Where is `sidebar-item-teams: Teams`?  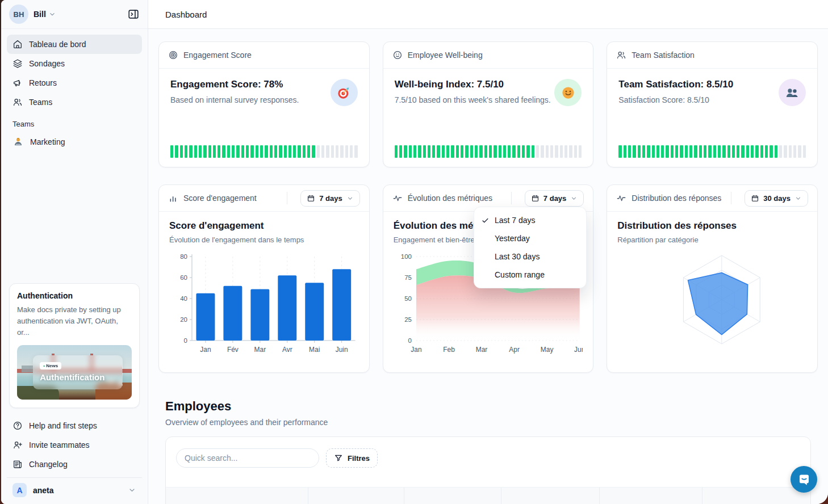
sidebar-item-teams: Teams is located at coordinates (74, 102).